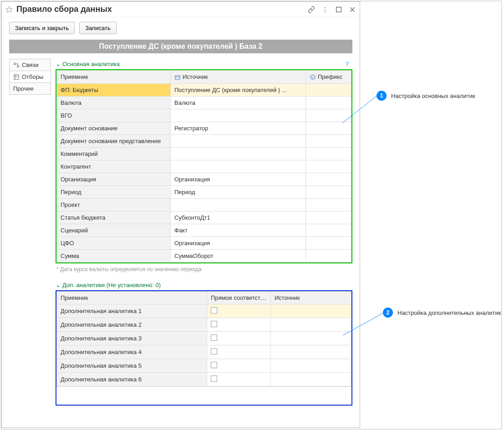 The height and width of the screenshot is (432, 504). I want to click on more-icon, so click(325, 10).